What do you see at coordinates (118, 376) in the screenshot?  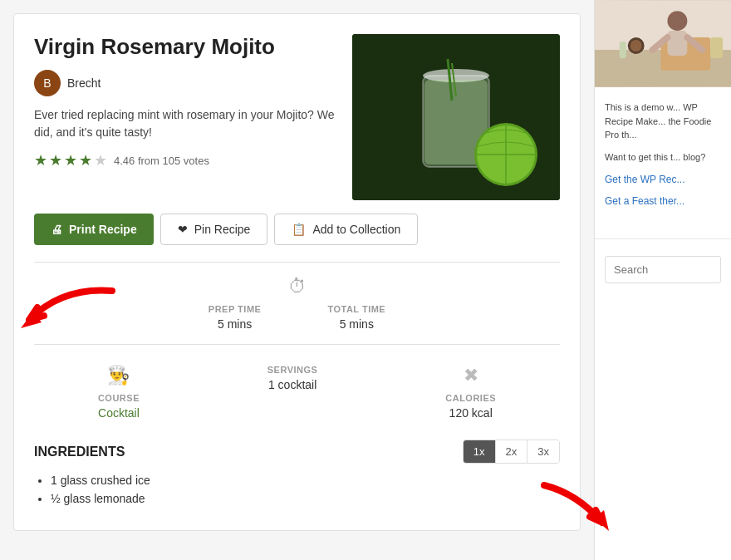 I see `chef-hat-icon: 👨‍🍳` at bounding box center [118, 376].